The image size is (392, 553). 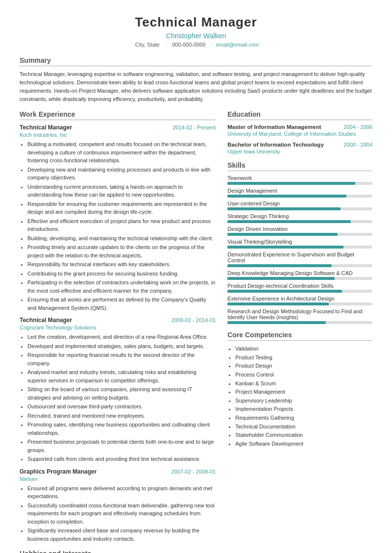 What do you see at coordinates (196, 36) in the screenshot?
I see `person-name: Christopher Walken` at bounding box center [196, 36].